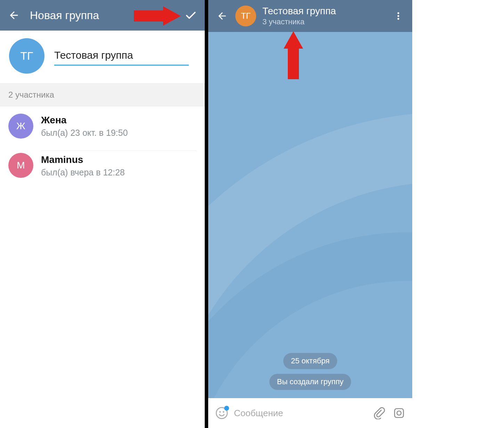 The width and height of the screenshot is (504, 428). Describe the element at coordinates (119, 126) in the screenshot. I see `member-text: Жена был(а) 23 окт. в 19:50` at that location.